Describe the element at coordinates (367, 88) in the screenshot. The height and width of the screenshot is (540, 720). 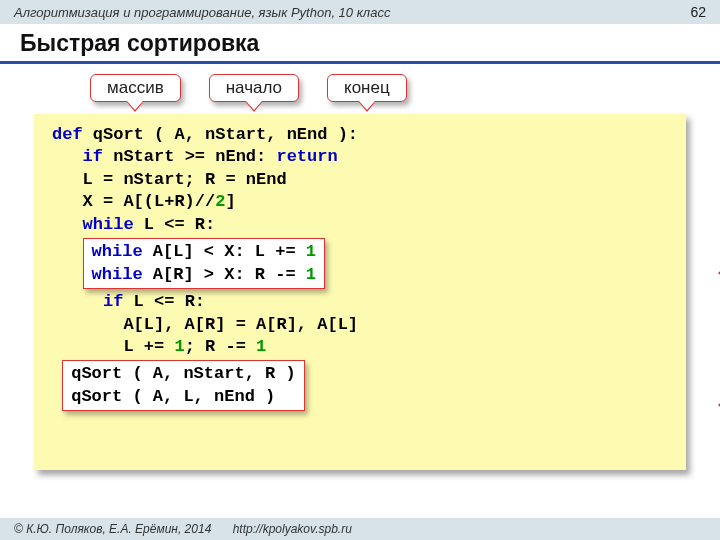
I see `label-end: конец` at that location.